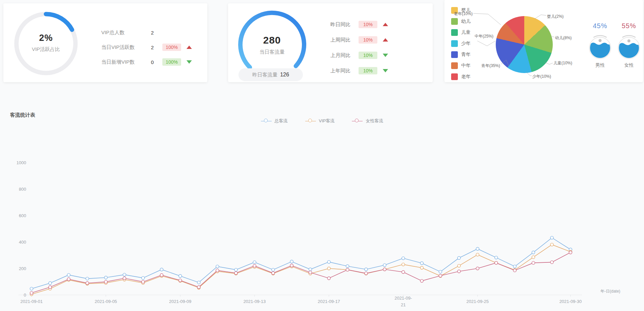  I want to click on stat-row-vip-new: 当日新增VIP数 0 100%, so click(147, 62).